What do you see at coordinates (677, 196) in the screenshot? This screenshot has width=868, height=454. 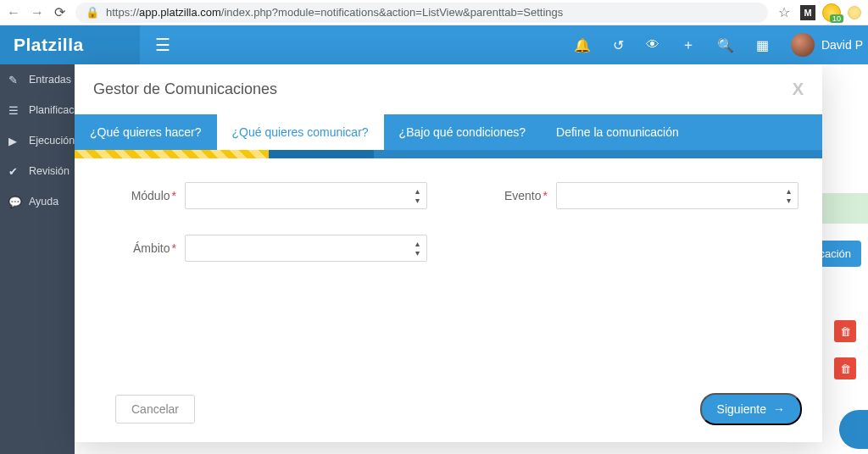 I see `select-evento: ▴▾` at bounding box center [677, 196].